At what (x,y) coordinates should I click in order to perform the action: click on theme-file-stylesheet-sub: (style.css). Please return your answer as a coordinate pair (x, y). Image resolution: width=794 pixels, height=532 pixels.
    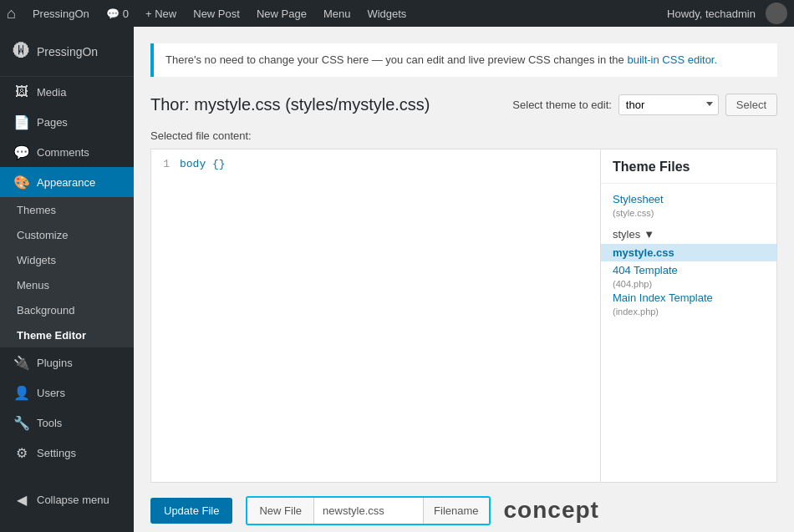
    Looking at the image, I should click on (689, 213).